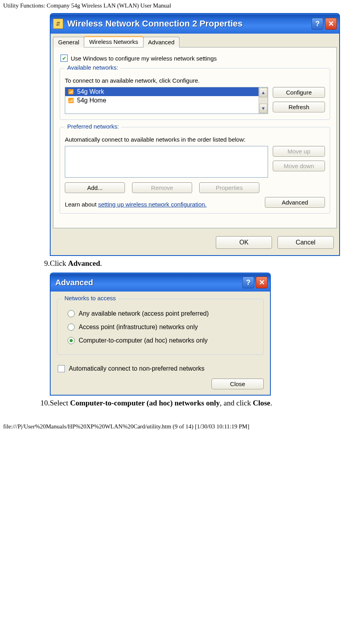 The image size is (355, 644). What do you see at coordinates (58, 24) in the screenshot?
I see `window-icon: ⇵` at bounding box center [58, 24].